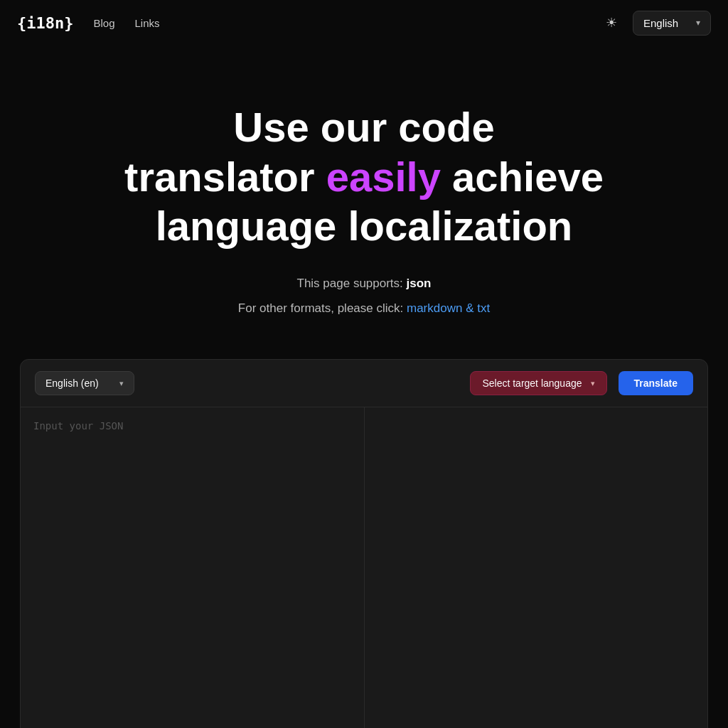 The height and width of the screenshot is (728, 728). I want to click on translator-toolbar: English (en) ▾ Select target language ▾ …, so click(364, 384).